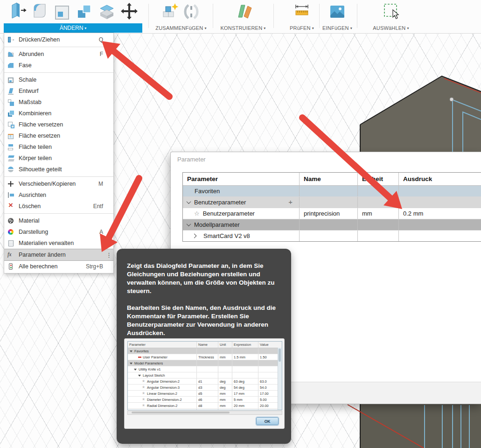  I want to click on replace-face-icon, so click(11, 136).